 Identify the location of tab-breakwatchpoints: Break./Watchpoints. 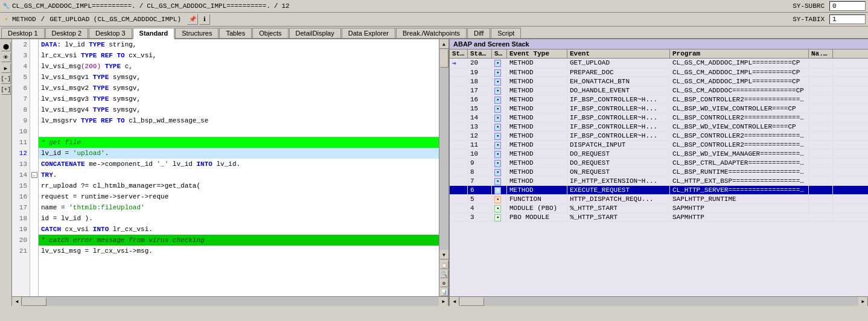
(431, 33).